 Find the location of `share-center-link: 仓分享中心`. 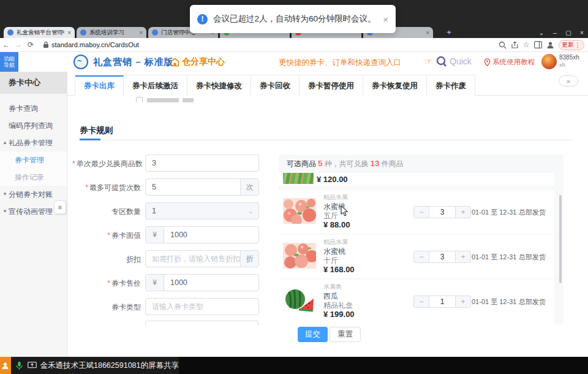

share-center-link: 仓分享中心 is located at coordinates (197, 62).